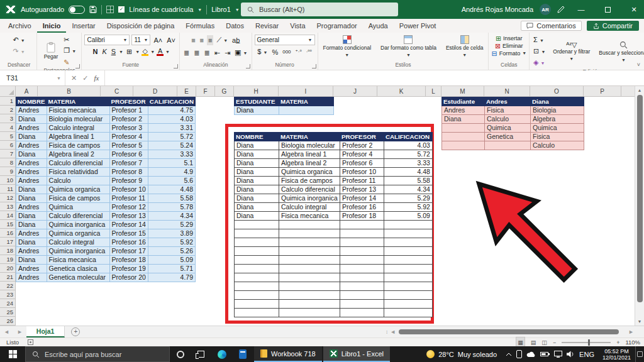 Image resolution: width=644 pixels, height=362 pixels. Describe the element at coordinates (145, 52) in the screenshot. I see `fill-color-button: ◇` at that location.